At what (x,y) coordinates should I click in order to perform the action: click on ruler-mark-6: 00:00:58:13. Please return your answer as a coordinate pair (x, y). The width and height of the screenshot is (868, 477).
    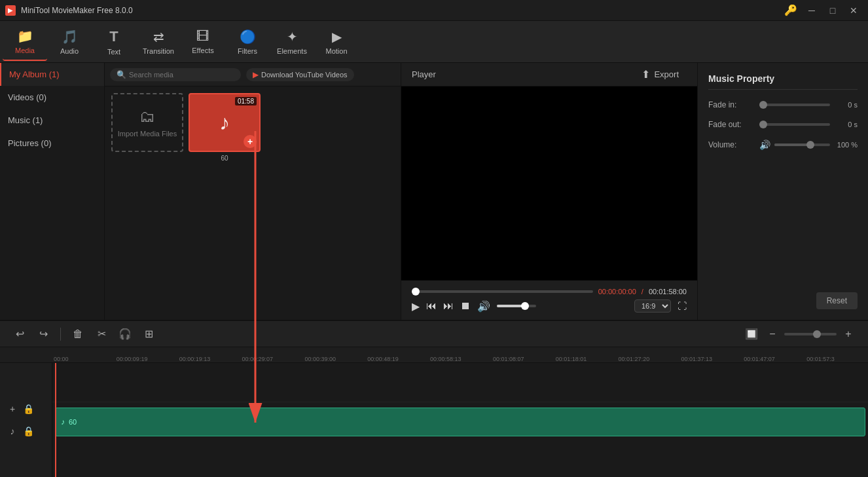
    Looking at the image, I should click on (460, 359).